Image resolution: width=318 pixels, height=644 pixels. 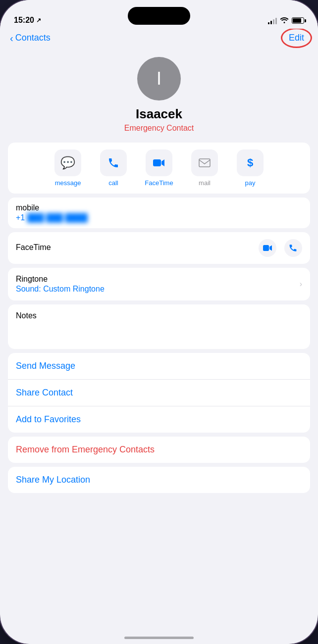 I want to click on edit-highlight-circle, so click(x=296, y=38).